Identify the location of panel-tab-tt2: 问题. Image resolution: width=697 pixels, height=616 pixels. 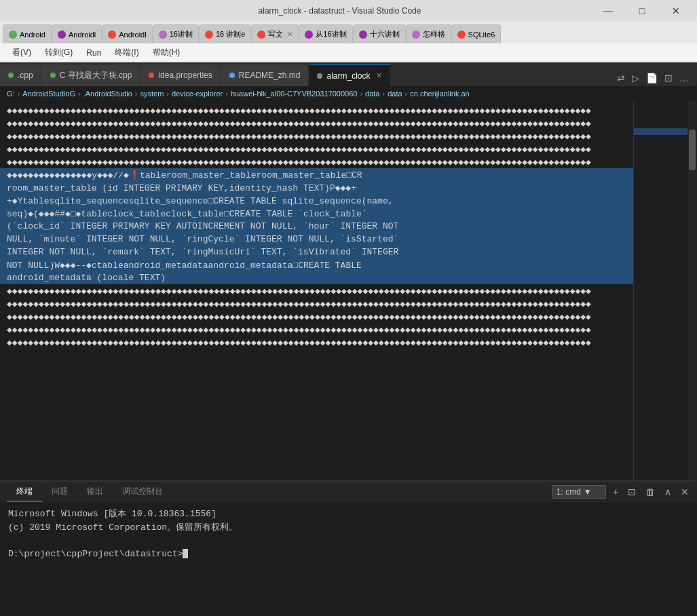
(60, 492).